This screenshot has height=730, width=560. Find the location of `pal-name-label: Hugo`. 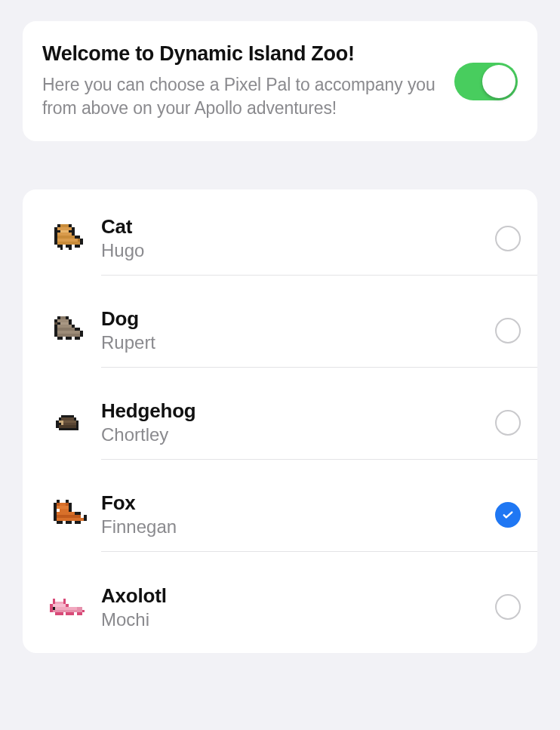

pal-name-label: Hugo is located at coordinates (298, 251).